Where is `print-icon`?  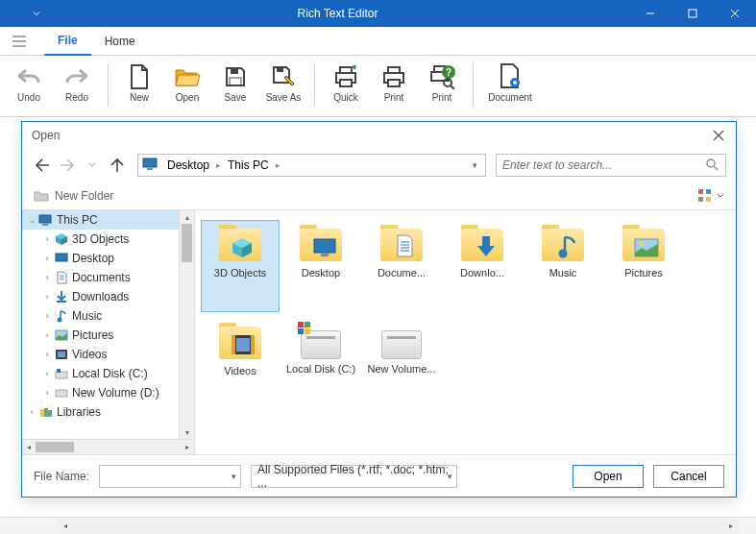
print-icon is located at coordinates (394, 77).